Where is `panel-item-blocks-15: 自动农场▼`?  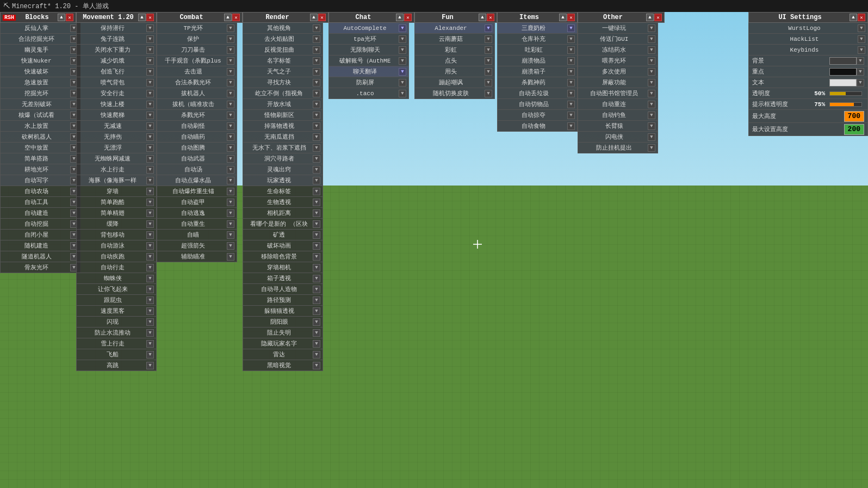 panel-item-blocks-15: 自动农场▼ is located at coordinates (40, 192).